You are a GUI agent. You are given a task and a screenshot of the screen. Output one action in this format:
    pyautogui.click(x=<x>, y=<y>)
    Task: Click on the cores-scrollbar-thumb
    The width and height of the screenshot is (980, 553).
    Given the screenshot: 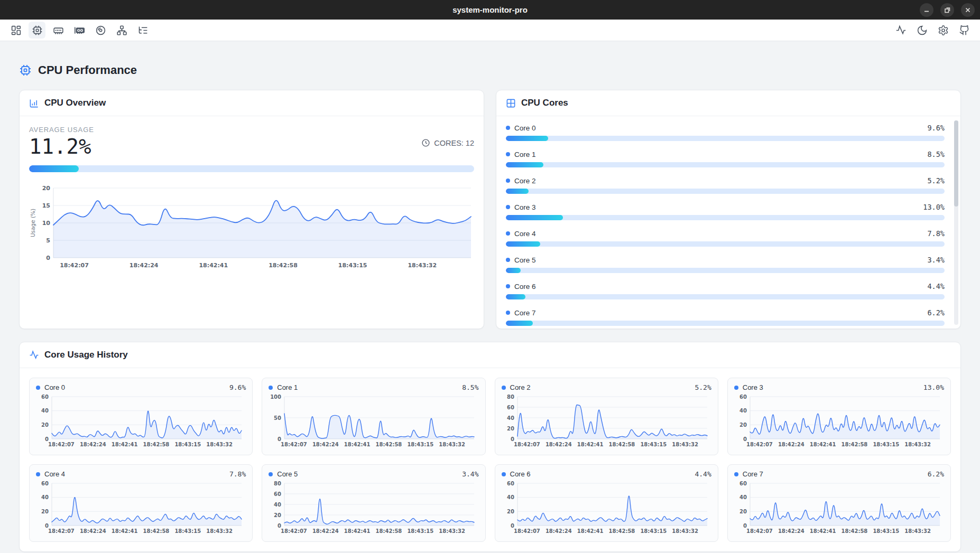 What is the action you would take?
    pyautogui.click(x=956, y=164)
    